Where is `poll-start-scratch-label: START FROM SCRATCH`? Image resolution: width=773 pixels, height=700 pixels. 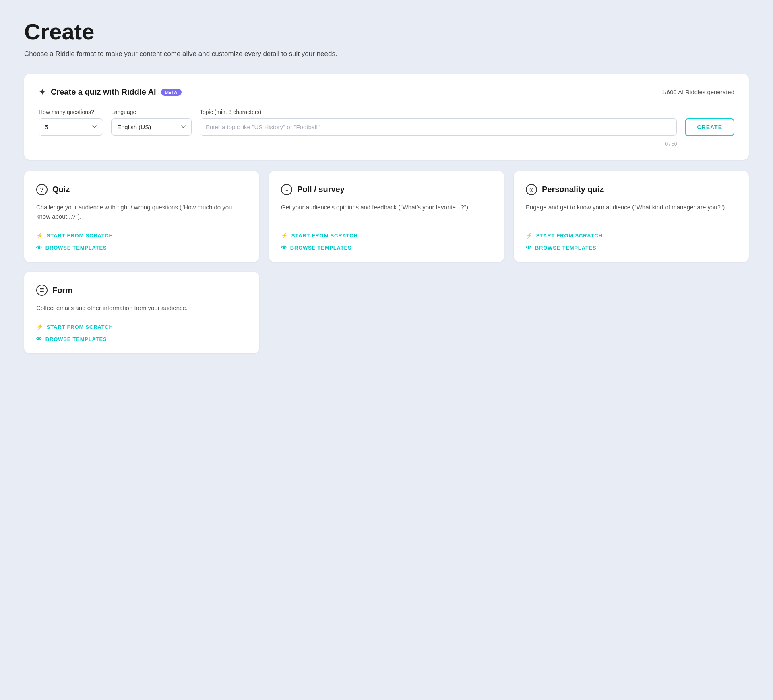
poll-start-scratch-label: START FROM SCRATCH is located at coordinates (324, 236).